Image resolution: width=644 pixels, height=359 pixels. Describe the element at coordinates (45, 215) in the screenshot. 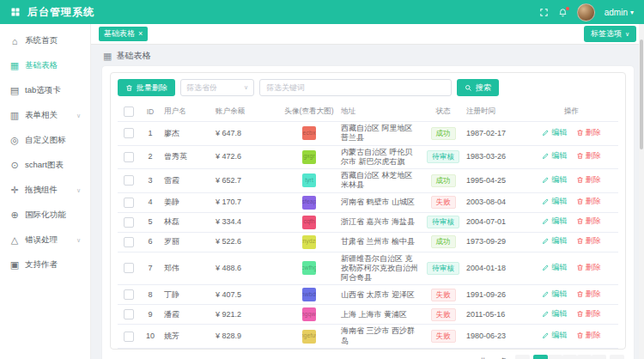

I see `sidebar-item-i18n: ⊕ 国际化功能` at that location.